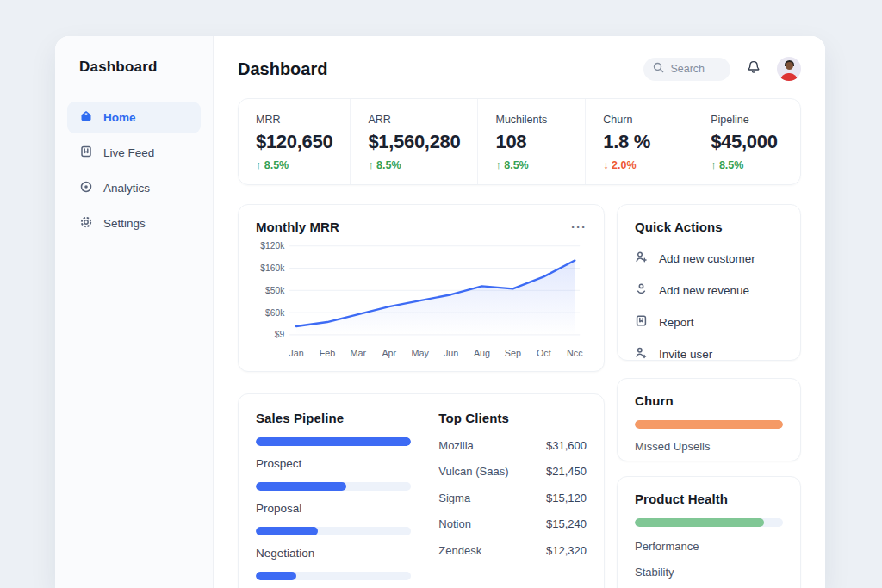 Image resolution: width=882 pixels, height=588 pixels. I want to click on client-name: Sigma, so click(455, 498).